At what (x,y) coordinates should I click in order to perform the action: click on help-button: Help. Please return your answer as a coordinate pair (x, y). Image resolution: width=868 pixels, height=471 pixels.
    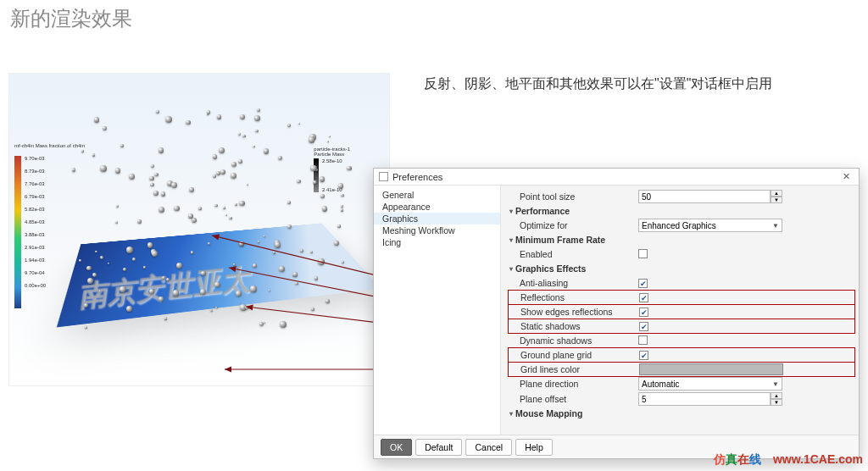
    Looking at the image, I should click on (534, 447).